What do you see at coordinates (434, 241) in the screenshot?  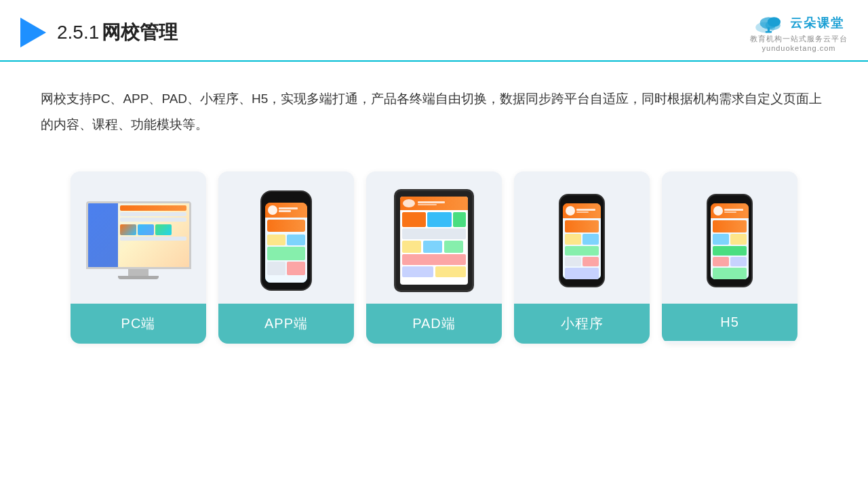 I see `tablet-screen` at bounding box center [434, 241].